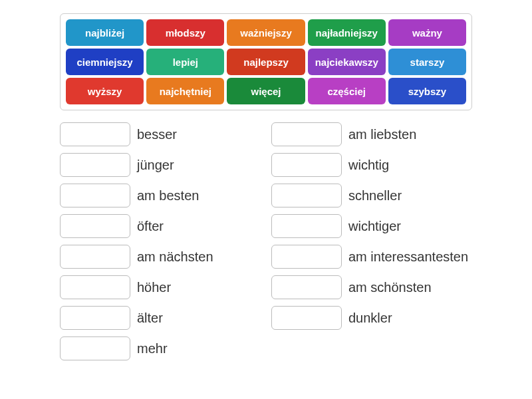  Describe the element at coordinates (105, 91) in the screenshot. I see `word-tile: wyższy` at that location.